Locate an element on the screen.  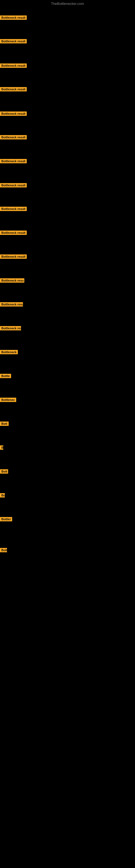
bottleneck-badge-1: Bottleneck result is located at coordinates (13, 42).